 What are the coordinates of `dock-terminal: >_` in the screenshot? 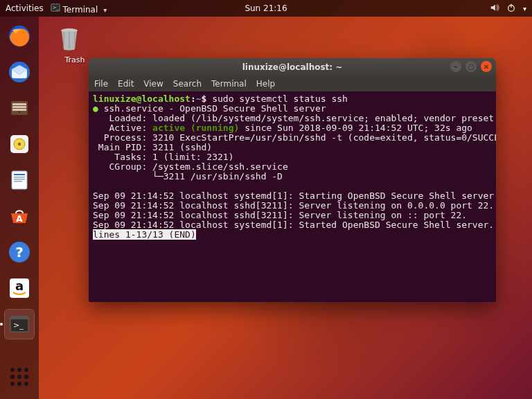 It's located at (19, 324).